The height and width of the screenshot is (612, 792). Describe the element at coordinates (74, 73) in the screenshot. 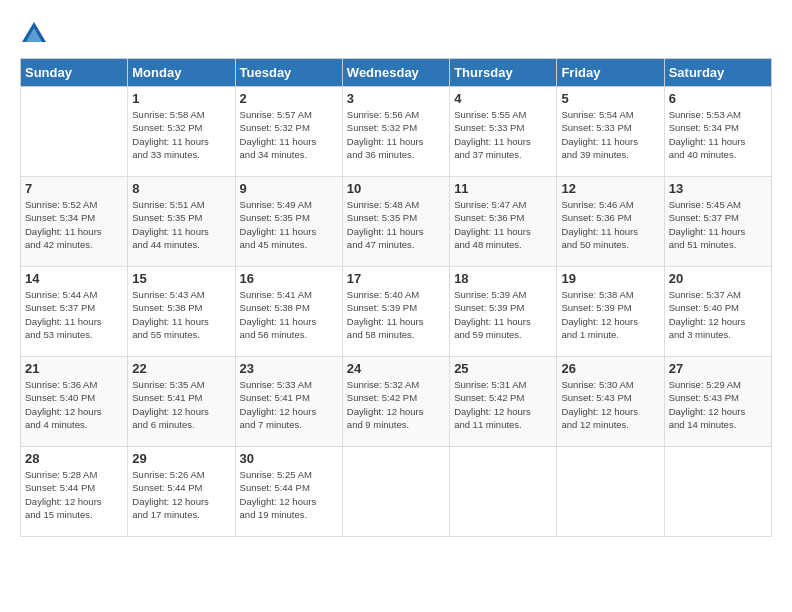

I see `header-cell-sunday: Sunday` at that location.